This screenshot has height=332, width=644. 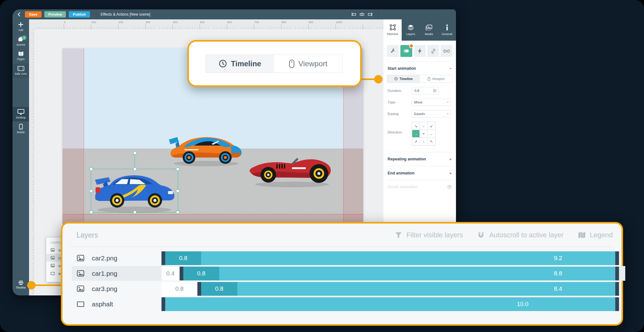 What do you see at coordinates (416, 141) in the screenshot?
I see `direction-up-right: ↗` at bounding box center [416, 141].